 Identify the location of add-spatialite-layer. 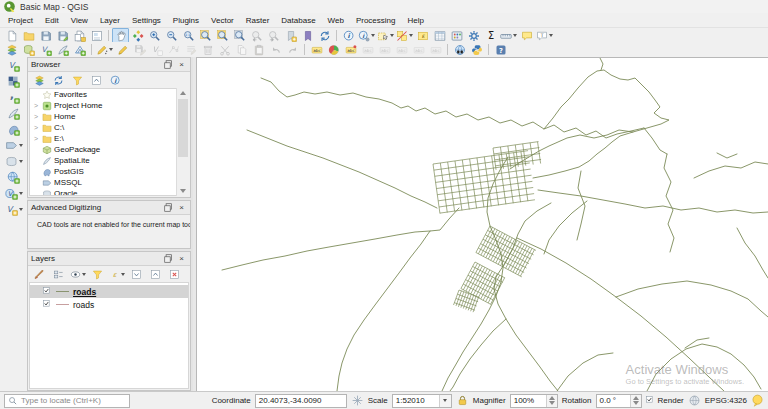
(14, 114).